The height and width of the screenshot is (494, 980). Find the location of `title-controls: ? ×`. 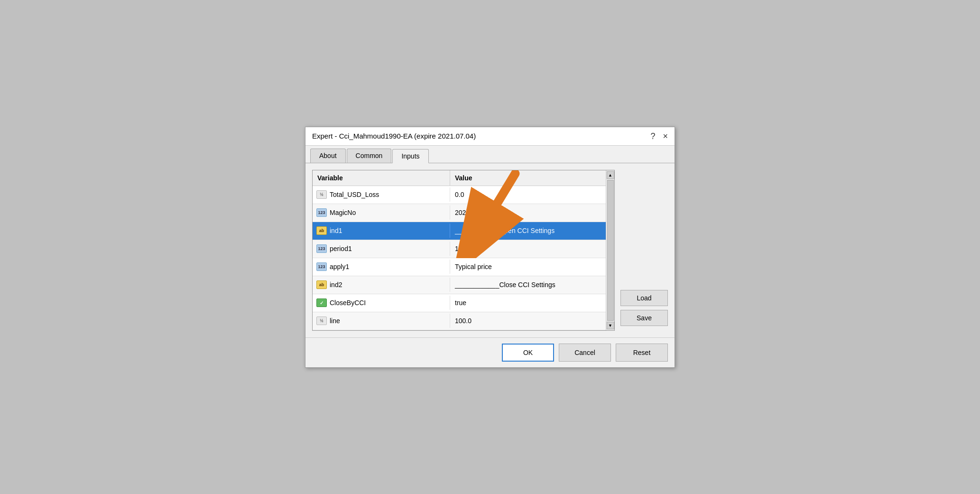

title-controls: ? × is located at coordinates (659, 136).